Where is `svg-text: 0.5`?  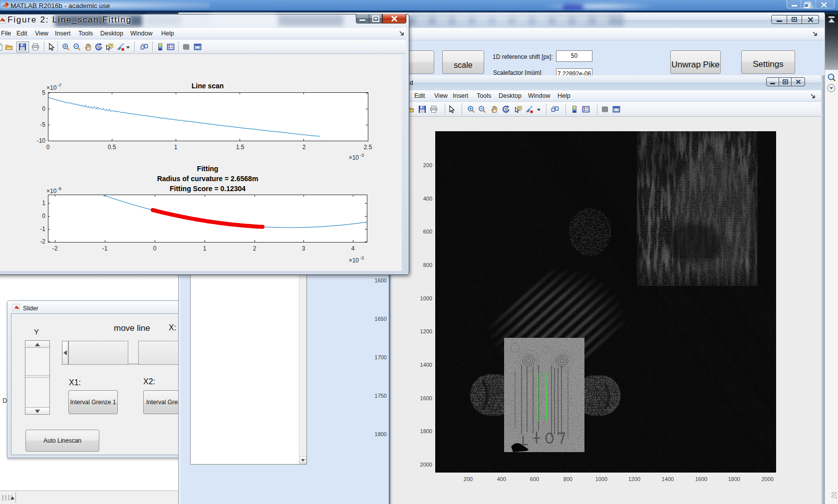
svg-text: 0.5 is located at coordinates (112, 147).